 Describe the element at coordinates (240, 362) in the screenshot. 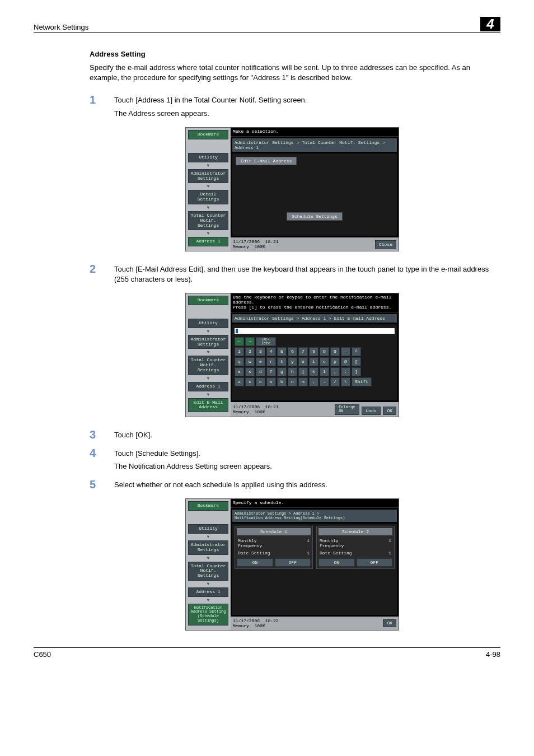

I see `key: q` at that location.